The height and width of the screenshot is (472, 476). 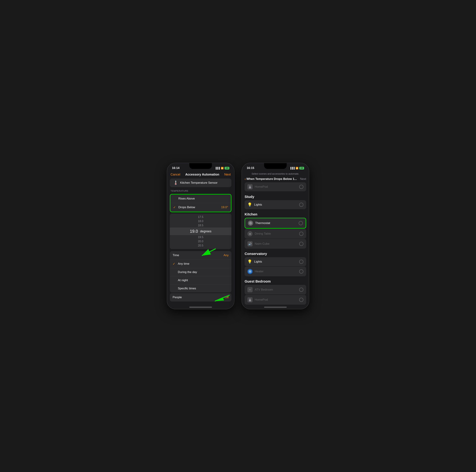 I want to click on phone-right: 16:15 ▐▐▐ 📶 100 Select scenes and access…, so click(x=275, y=236).